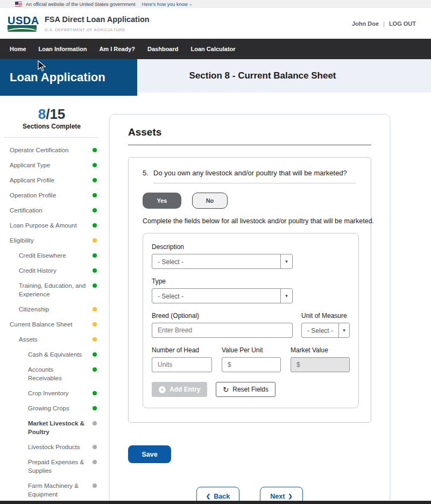 The image size is (431, 504). Describe the element at coordinates (55, 114) in the screenshot. I see `sections-total: /15` at that location.